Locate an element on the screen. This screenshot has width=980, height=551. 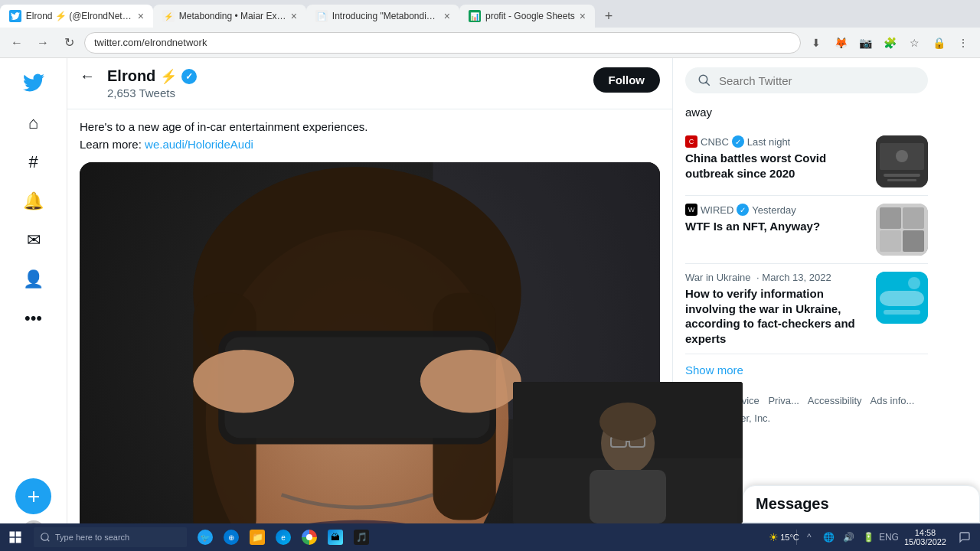
download-icon: ⬇ is located at coordinates (816, 43).